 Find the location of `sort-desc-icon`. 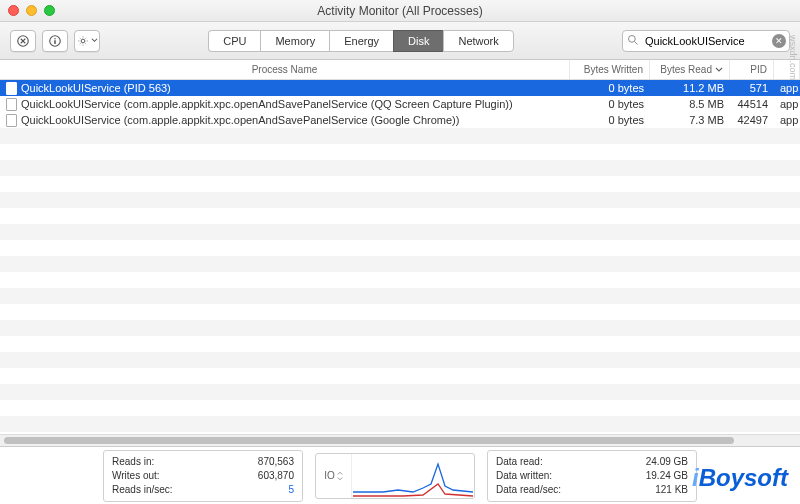

sort-desc-icon is located at coordinates (719, 70).